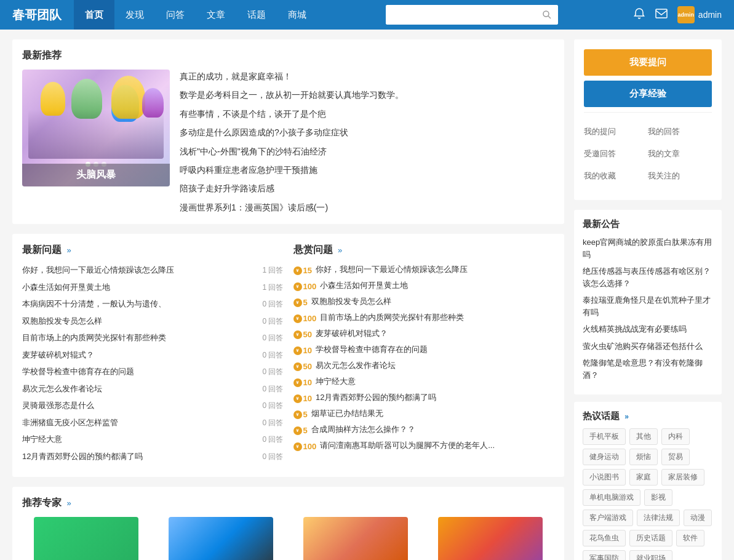 The width and height of the screenshot is (734, 560). What do you see at coordinates (639, 15) in the screenshot?
I see `notification-button` at bounding box center [639, 15].